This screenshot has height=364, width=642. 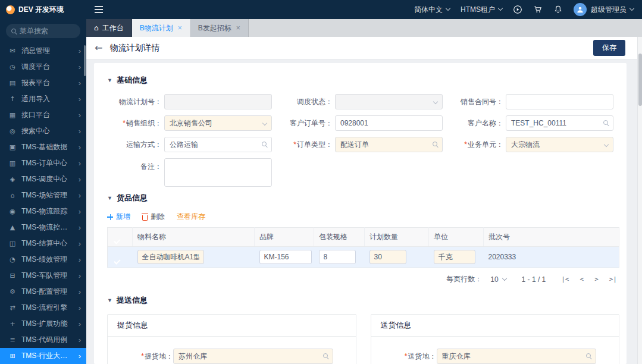 I want to click on section-title-basic: ▼ 基础信息, so click(x=363, y=80).